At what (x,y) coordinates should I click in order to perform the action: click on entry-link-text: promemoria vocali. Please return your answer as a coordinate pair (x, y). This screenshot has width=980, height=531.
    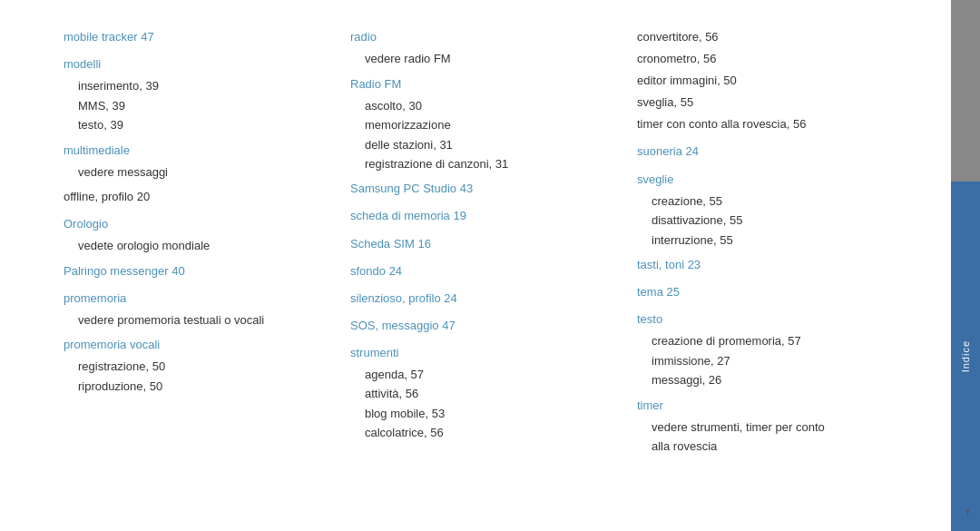
    Looking at the image, I should click on (112, 345).